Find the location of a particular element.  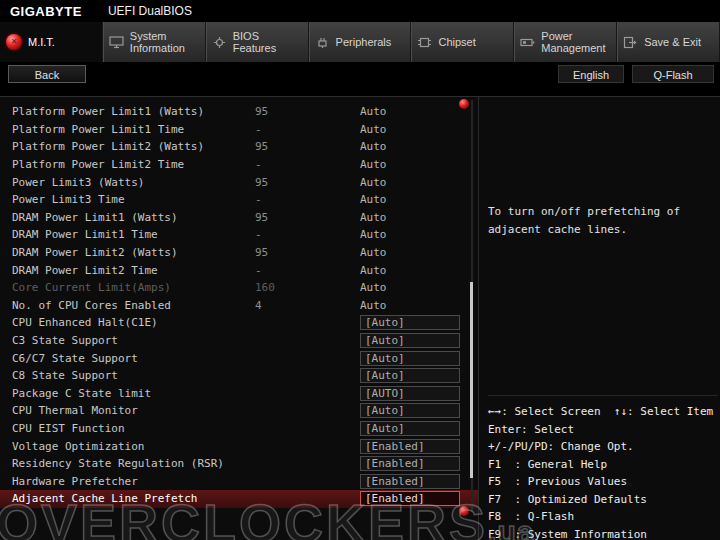

tab-label: M.I.T. is located at coordinates (42, 42).